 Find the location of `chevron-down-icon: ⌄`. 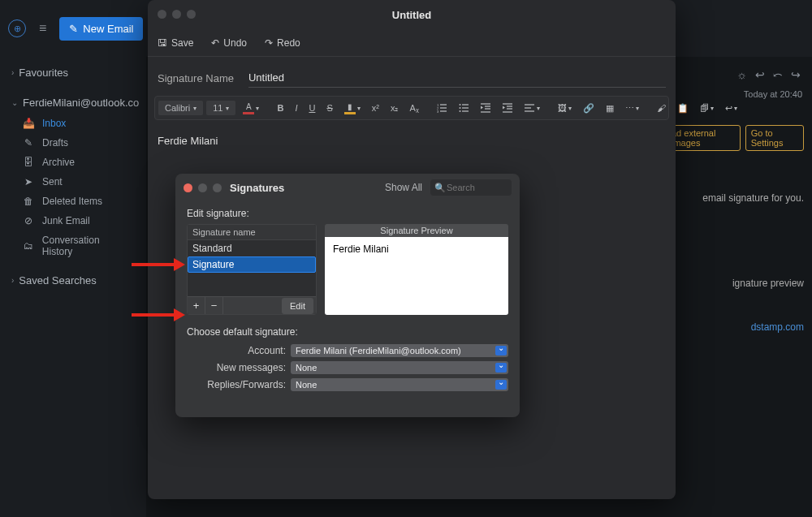

chevron-down-icon: ⌄ is located at coordinates (15, 102).